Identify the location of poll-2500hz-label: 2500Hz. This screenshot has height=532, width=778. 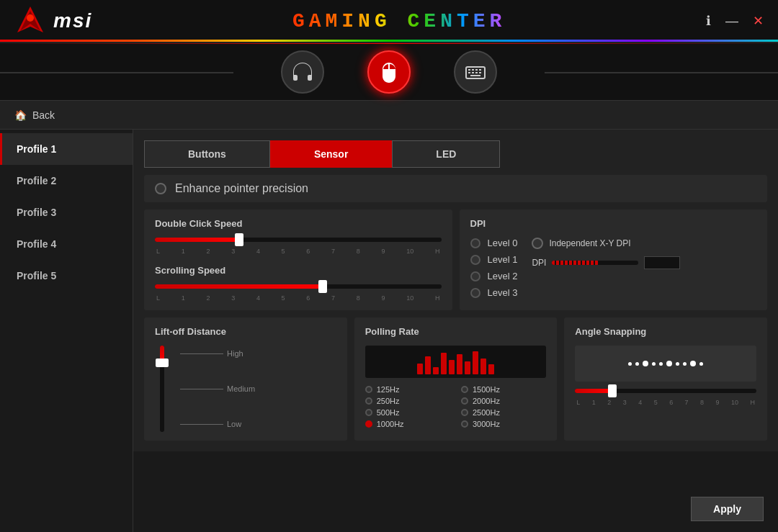
(486, 412).